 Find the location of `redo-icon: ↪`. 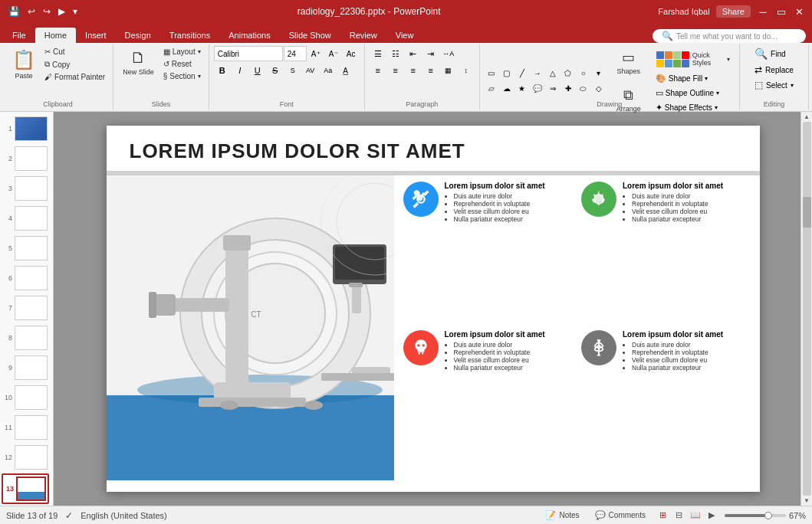

redo-icon: ↪ is located at coordinates (47, 11).